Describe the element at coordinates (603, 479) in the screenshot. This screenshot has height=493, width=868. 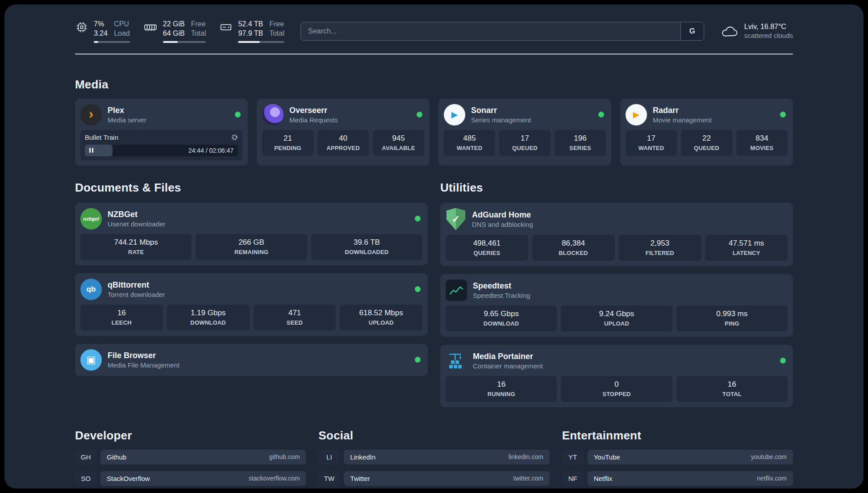
I see `bookmark-name: Netflix` at that location.